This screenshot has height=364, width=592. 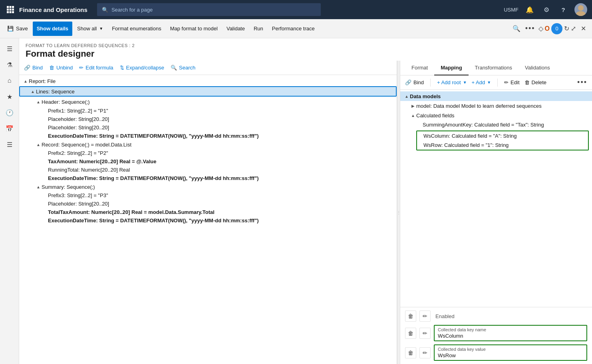 What do you see at coordinates (208, 178) in the screenshot?
I see `tree-node-execdt2: ExecutionDateTime: String = DATETIMEFORM…` at bounding box center [208, 178].